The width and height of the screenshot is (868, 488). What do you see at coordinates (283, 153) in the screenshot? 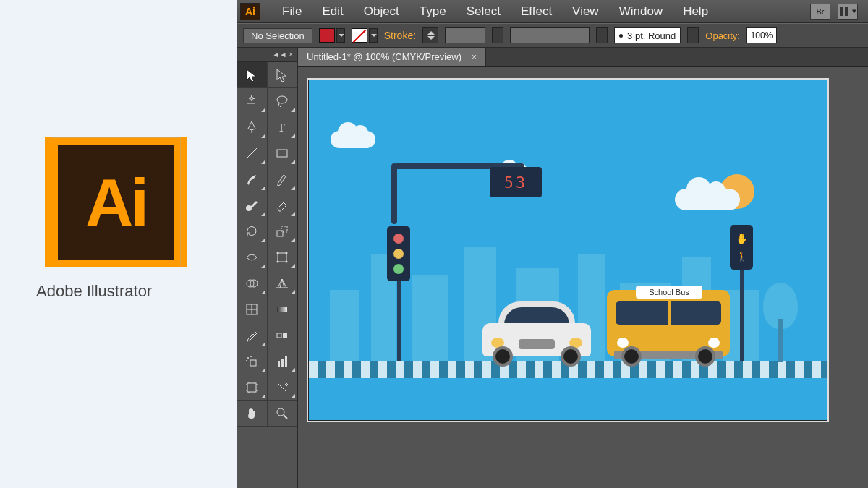
I see `rectangle-tool` at bounding box center [283, 153].